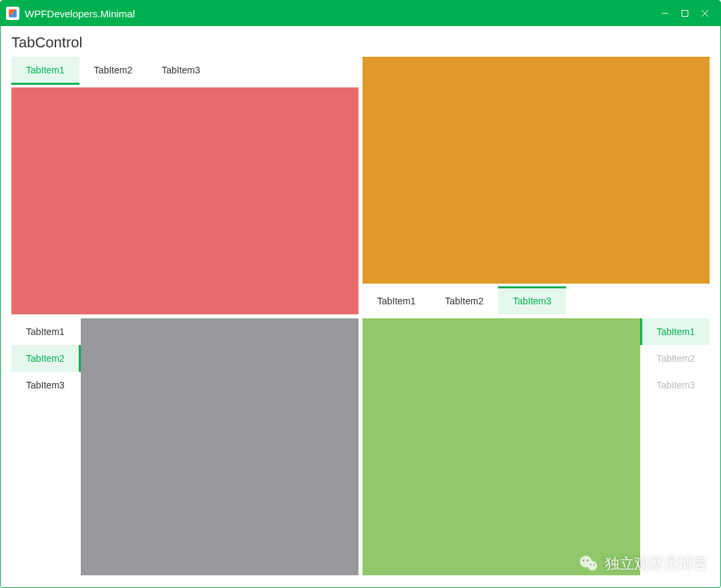 The width and height of the screenshot is (721, 588). What do you see at coordinates (360, 43) in the screenshot?
I see `page-title: TabControl` at bounding box center [360, 43].